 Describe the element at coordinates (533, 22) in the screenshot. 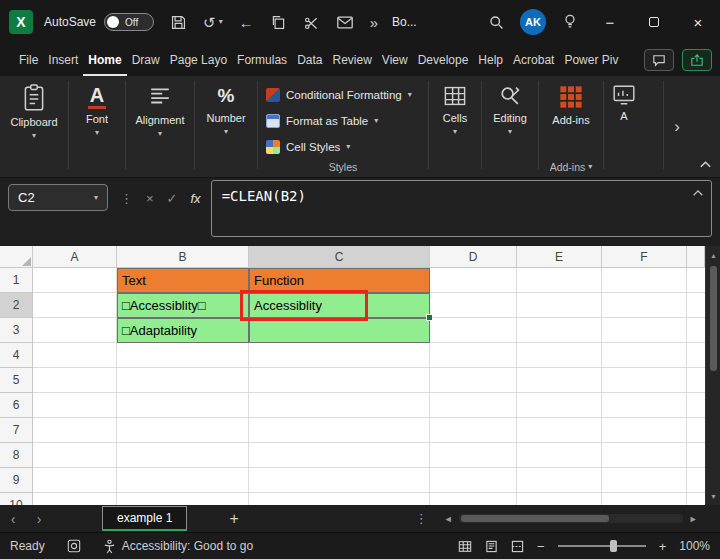

I see `account-avatar: AK` at that location.